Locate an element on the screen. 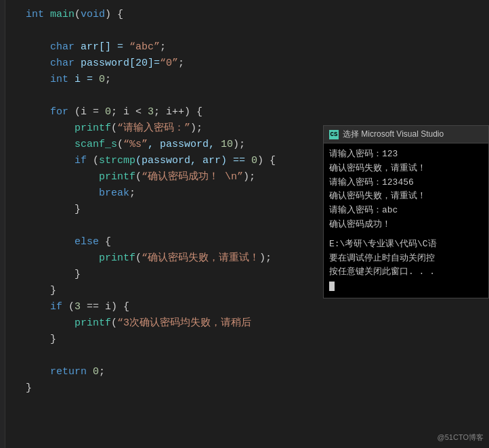 This screenshot has width=489, height=448. code-token: “0” is located at coordinates (169, 64).